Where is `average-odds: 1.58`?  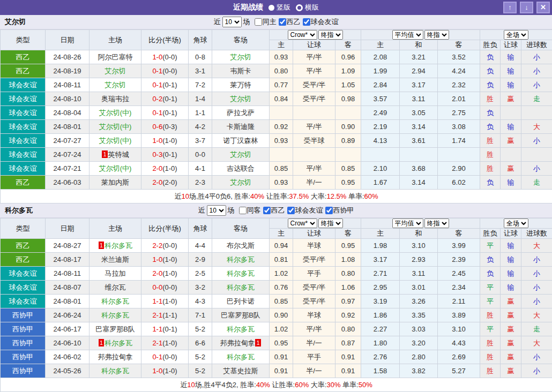
average-odds: 1.58 is located at coordinates (381, 371).